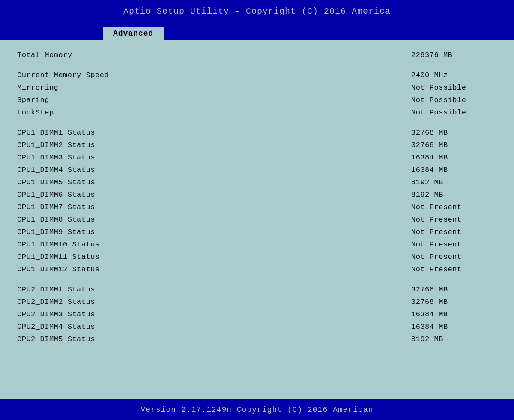  Describe the element at coordinates (454, 87) in the screenshot. I see `row-value-3: Not Possible` at that location.